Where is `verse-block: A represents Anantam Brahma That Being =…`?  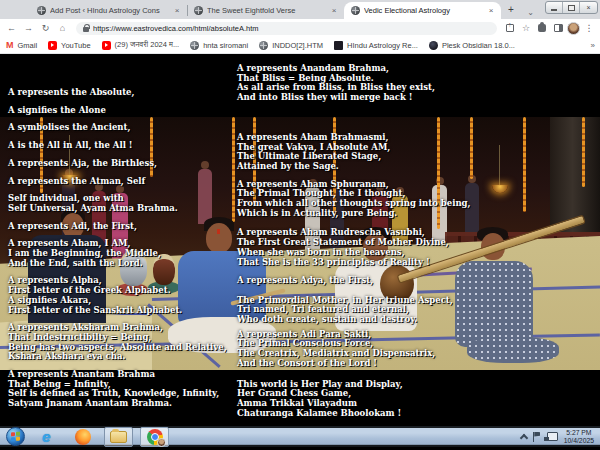
verse-block: A represents Anantam Brahma That Being =… is located at coordinates (122, 390).